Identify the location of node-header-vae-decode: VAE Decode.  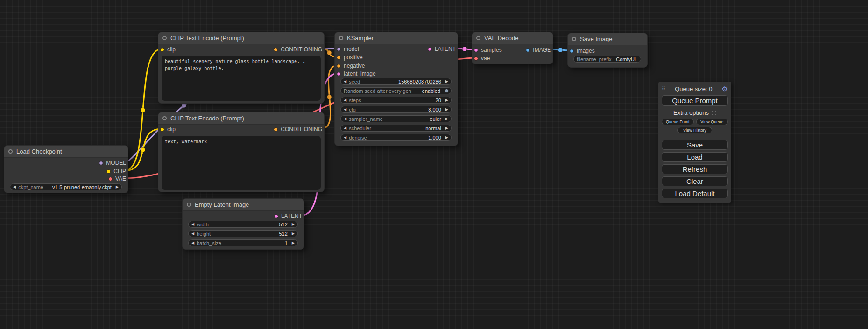
(513, 38).